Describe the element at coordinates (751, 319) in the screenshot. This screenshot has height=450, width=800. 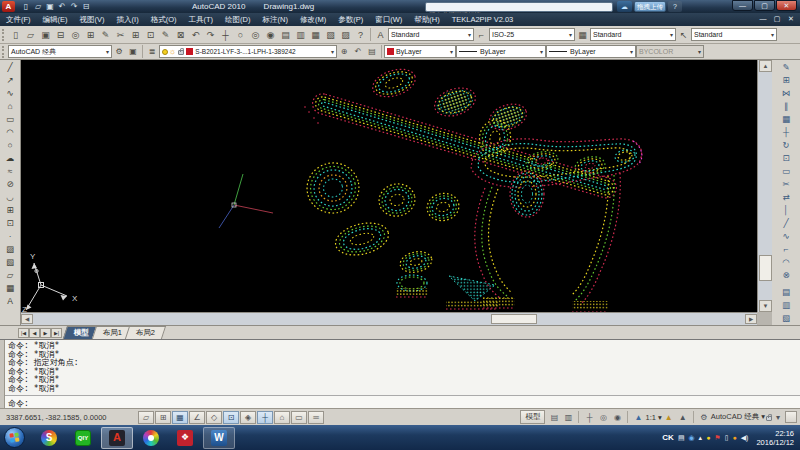
I see `scroll-right-icon: ▶` at that location.